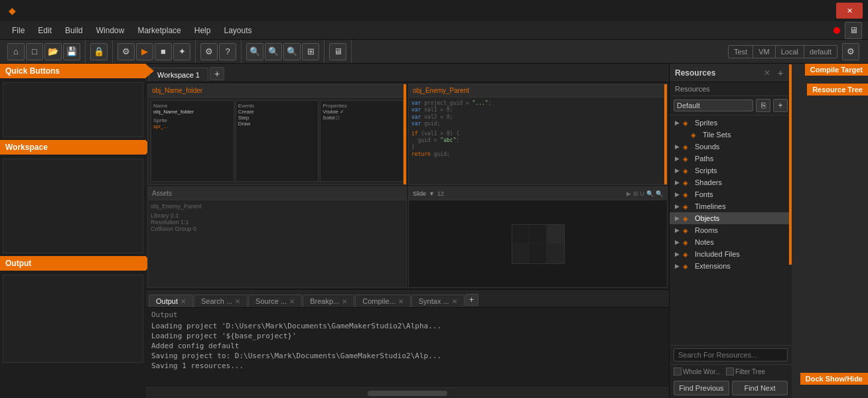 The image size is (868, 398). I want to click on workspace-tab-1: Workspace 1, so click(179, 74).